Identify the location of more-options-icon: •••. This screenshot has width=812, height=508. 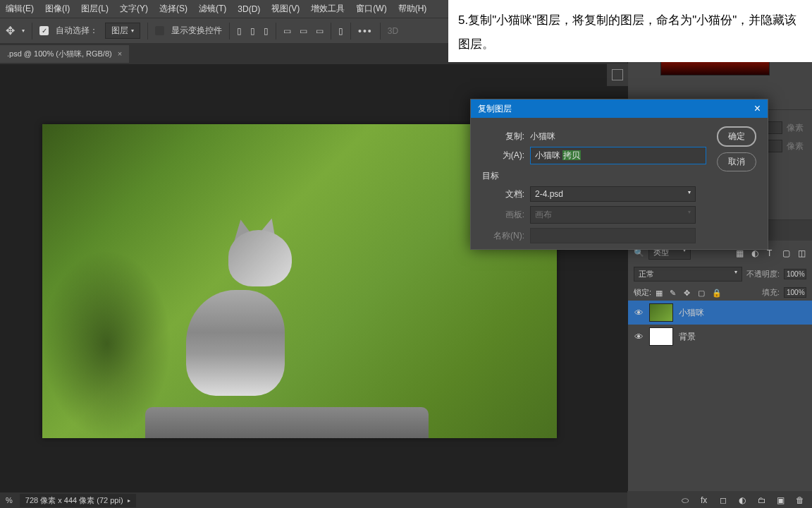
(365, 31).